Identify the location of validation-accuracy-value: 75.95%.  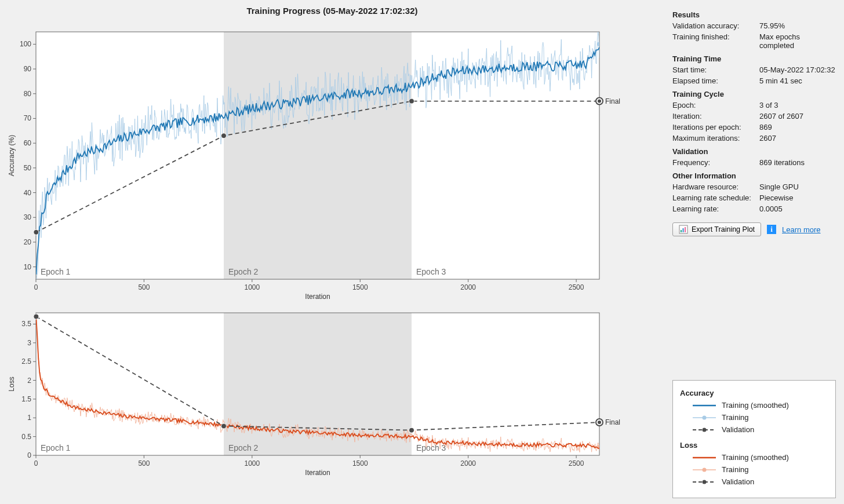
(798, 25).